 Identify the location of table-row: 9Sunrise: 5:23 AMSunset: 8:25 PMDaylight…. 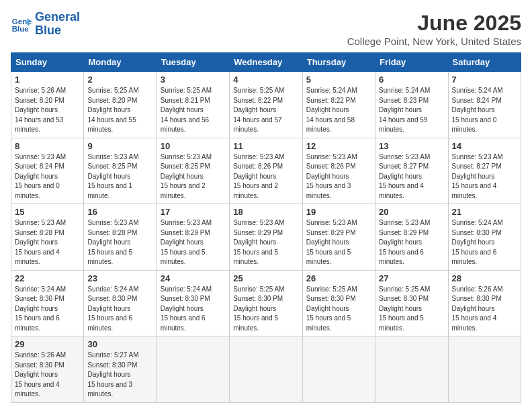
(120, 171).